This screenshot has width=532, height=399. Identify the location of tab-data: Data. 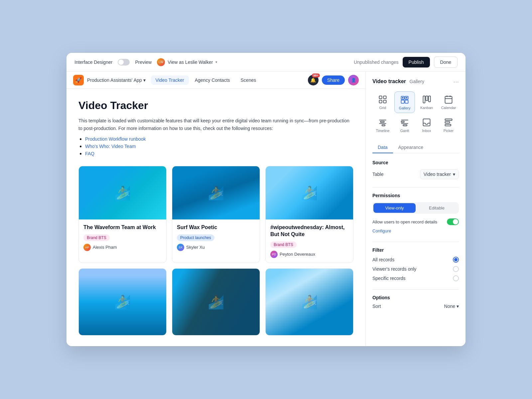
(383, 148).